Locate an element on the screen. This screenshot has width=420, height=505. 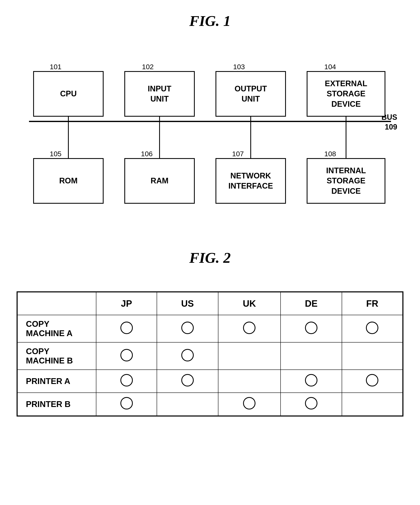
col-header-us: US is located at coordinates (188, 303).